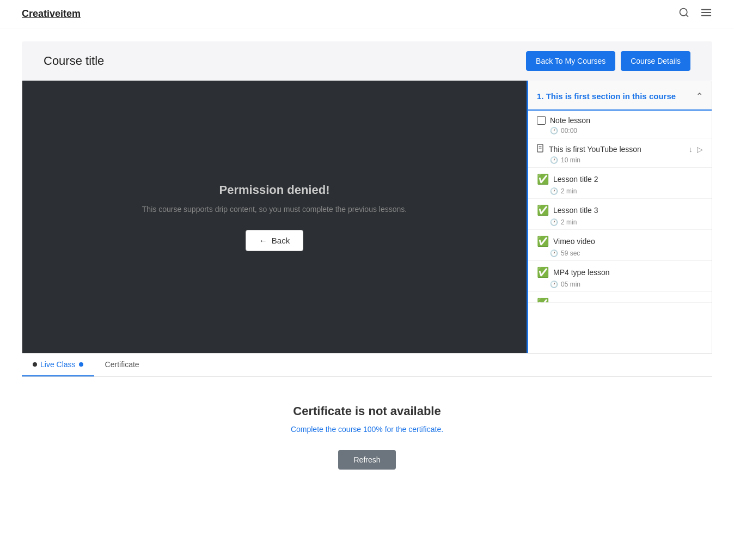  What do you see at coordinates (620, 131) in the screenshot?
I see `lesson-duration: 🕐 00:00` at bounding box center [620, 131].